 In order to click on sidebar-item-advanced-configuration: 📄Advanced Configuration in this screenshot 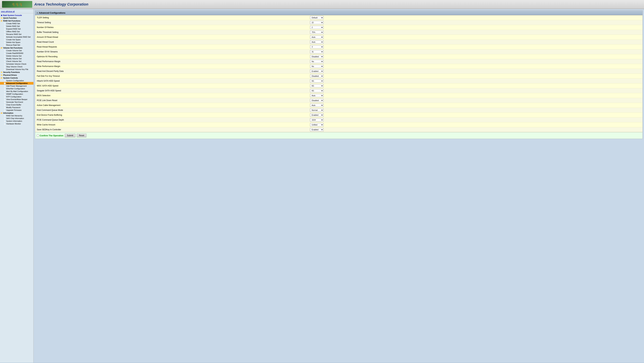, I will do `click(17, 83)`.